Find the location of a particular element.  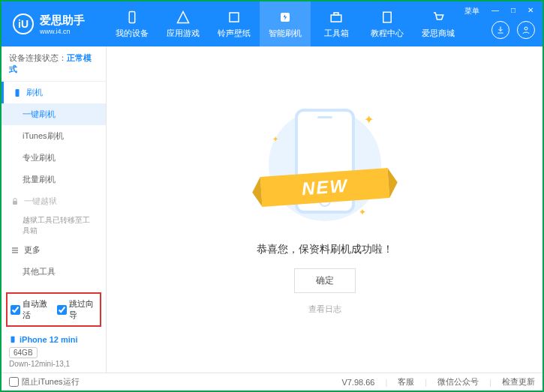

app-url: www.i4.cn is located at coordinates (62, 31).